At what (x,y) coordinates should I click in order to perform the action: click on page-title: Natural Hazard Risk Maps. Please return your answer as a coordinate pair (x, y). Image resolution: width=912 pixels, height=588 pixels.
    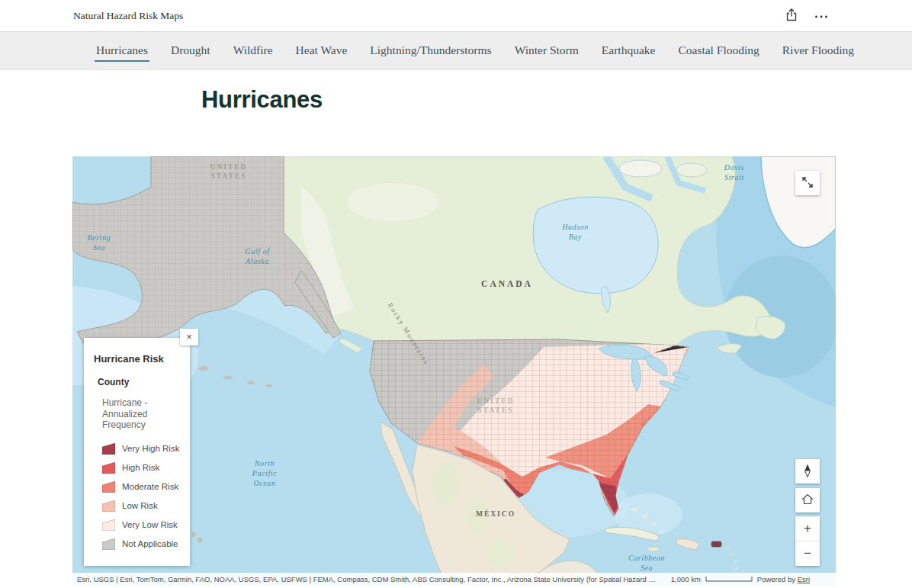
    Looking at the image, I should click on (128, 16).